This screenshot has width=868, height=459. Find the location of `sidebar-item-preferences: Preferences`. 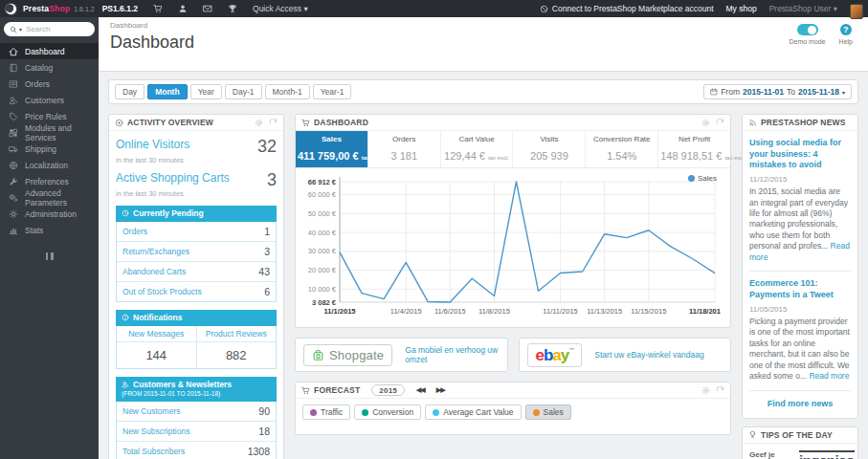

sidebar-item-preferences: Preferences is located at coordinates (50, 182).